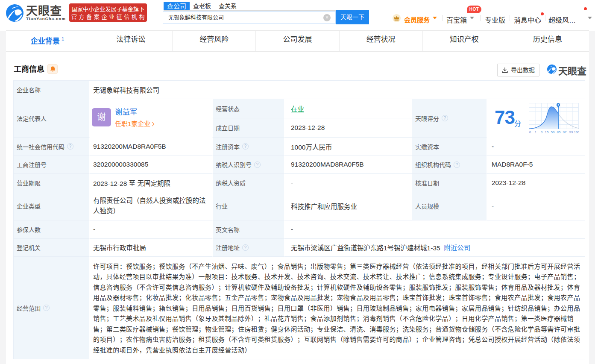  I want to click on svg-text: 15, so click(547, 132).